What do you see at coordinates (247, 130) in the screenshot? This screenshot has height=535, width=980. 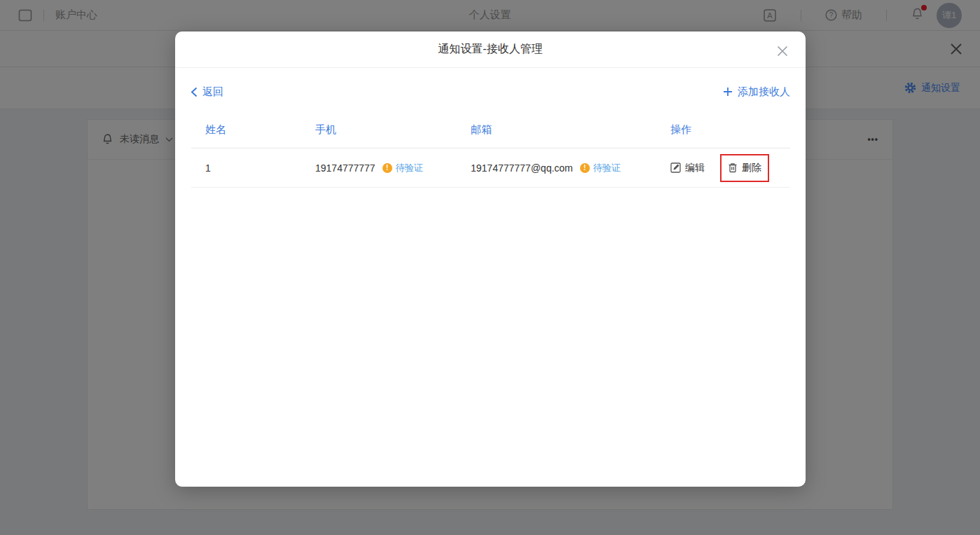 I see `column-header-name: 姓名` at bounding box center [247, 130].